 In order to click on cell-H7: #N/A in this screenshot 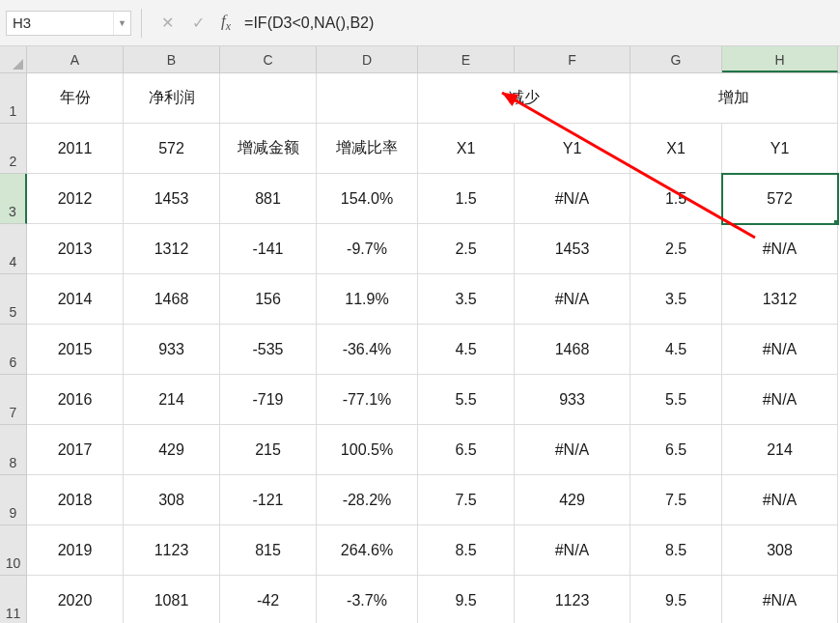, I will do `click(780, 400)`.